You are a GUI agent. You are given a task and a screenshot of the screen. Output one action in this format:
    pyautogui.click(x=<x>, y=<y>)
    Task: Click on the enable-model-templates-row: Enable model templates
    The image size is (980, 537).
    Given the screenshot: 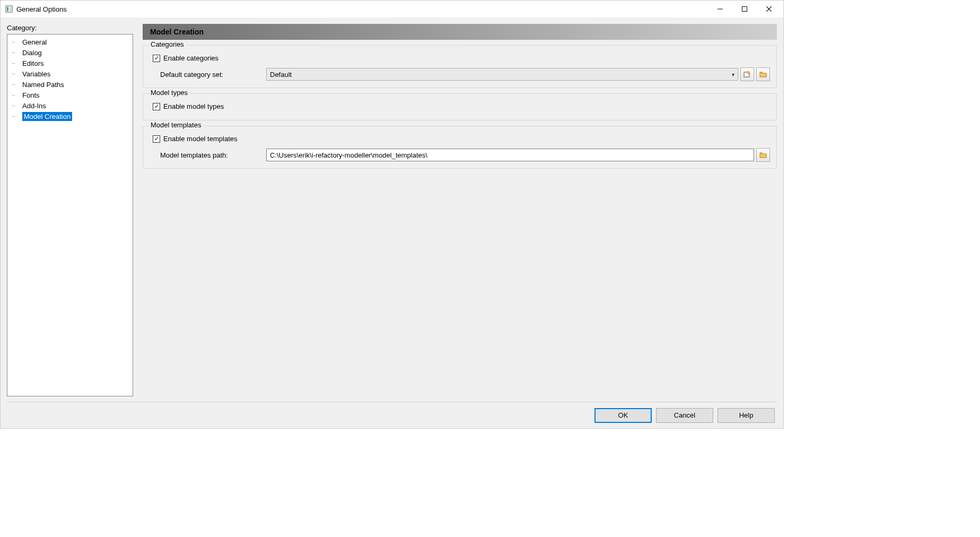 What is the action you would take?
    pyautogui.click(x=461, y=139)
    